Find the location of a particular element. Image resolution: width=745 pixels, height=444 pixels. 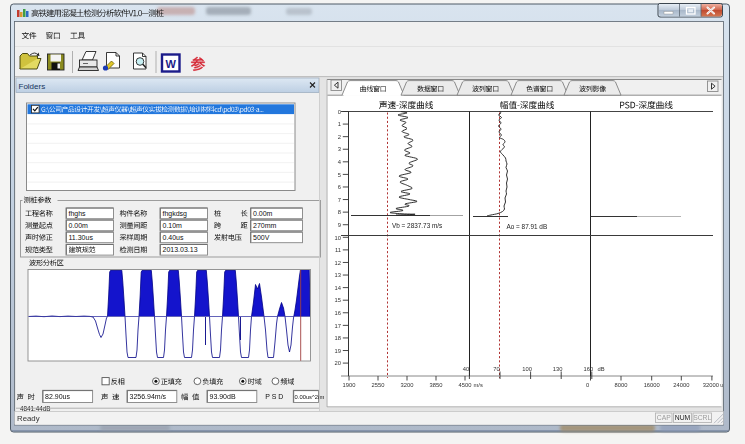

svg-text: 6 is located at coordinates (340, 187).